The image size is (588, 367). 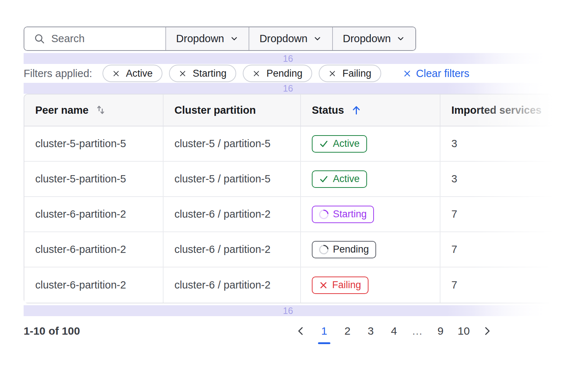 I want to click on search-box, so click(x=95, y=39).